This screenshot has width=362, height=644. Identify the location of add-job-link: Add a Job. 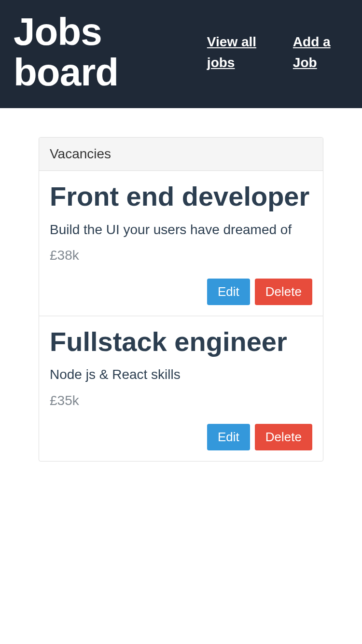
(320, 52).